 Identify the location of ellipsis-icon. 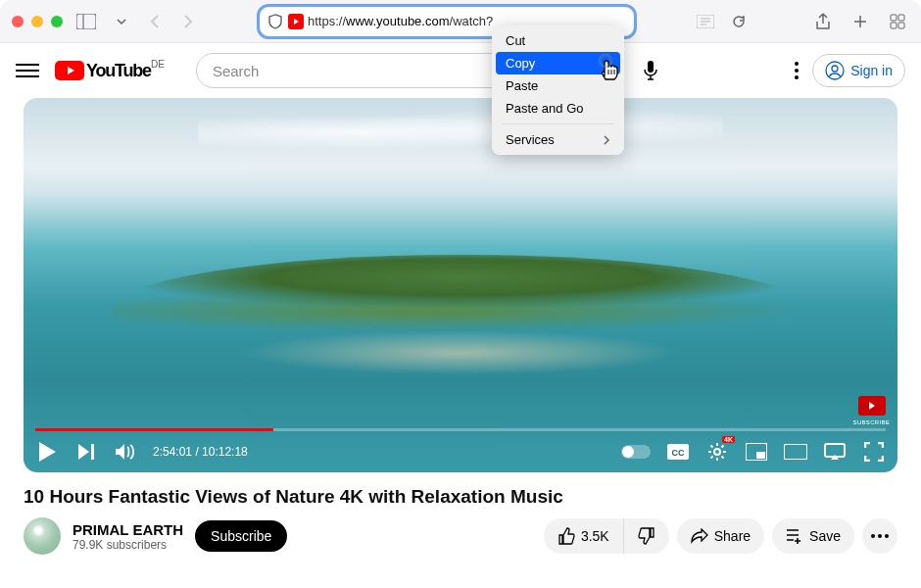
(880, 536).